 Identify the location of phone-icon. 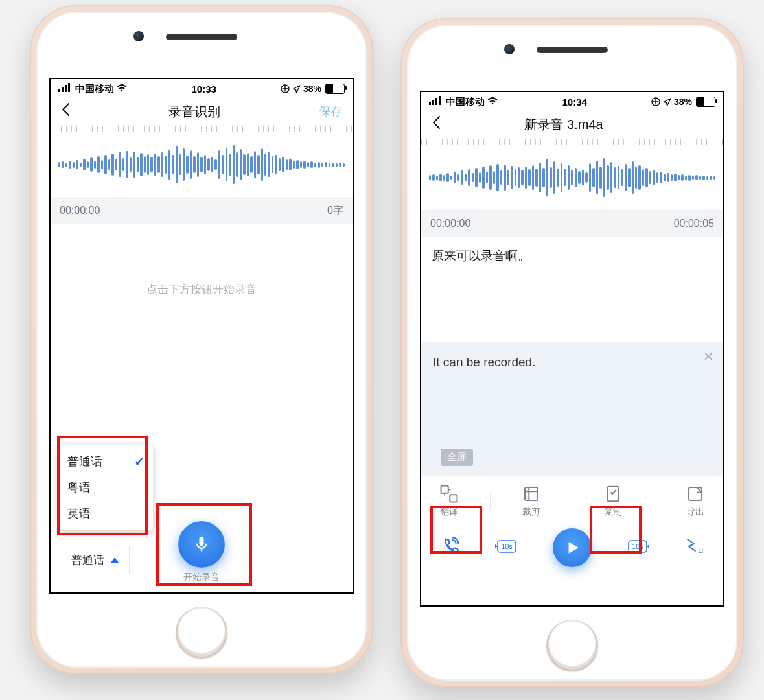
(451, 546).